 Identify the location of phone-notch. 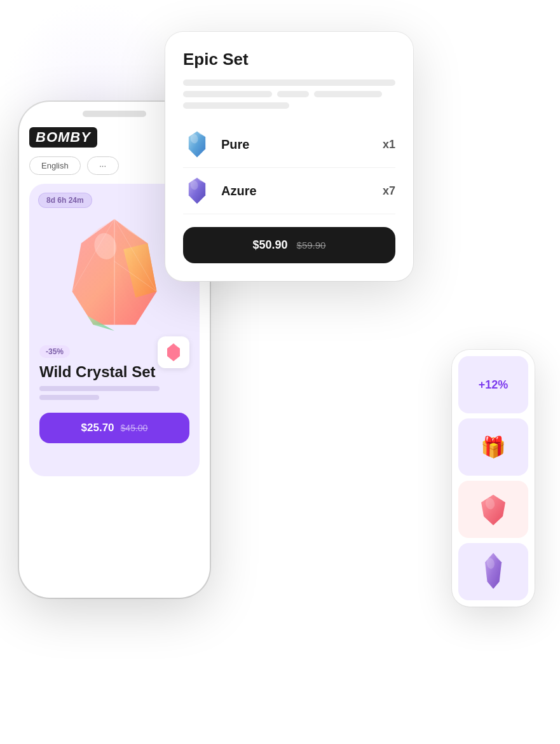
(114, 114).